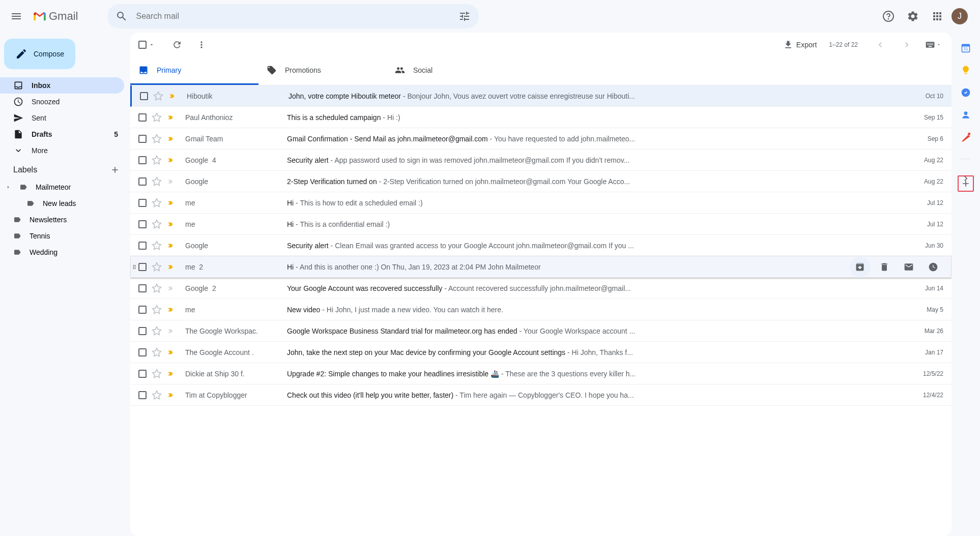 The image size is (980, 536). What do you see at coordinates (40, 54) in the screenshot?
I see `compose-button: Compose` at bounding box center [40, 54].